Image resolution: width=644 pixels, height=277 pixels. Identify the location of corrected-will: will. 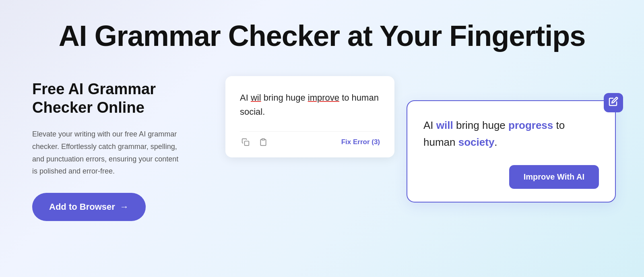
(445, 125).